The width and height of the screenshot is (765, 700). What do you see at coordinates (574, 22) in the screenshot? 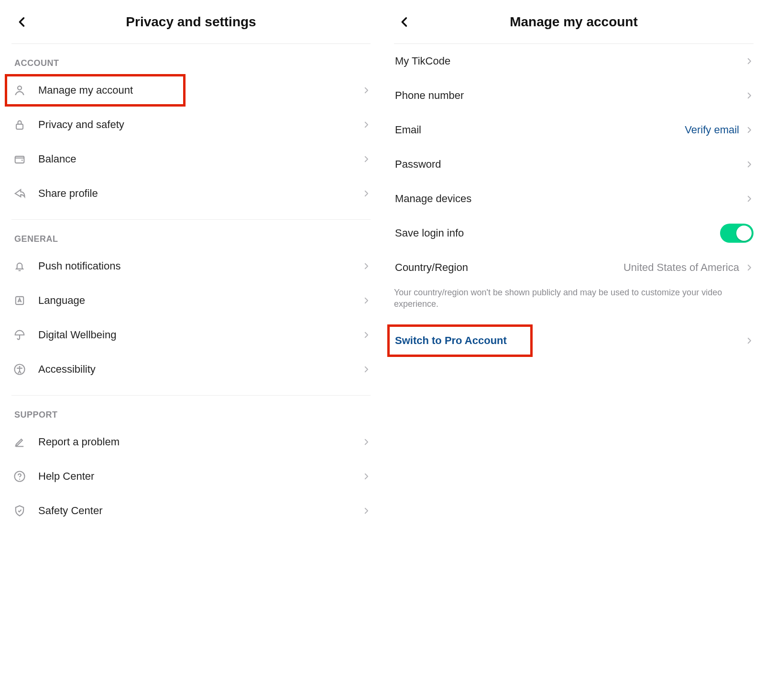
I see `page-title-right: Manage my account` at bounding box center [574, 22].